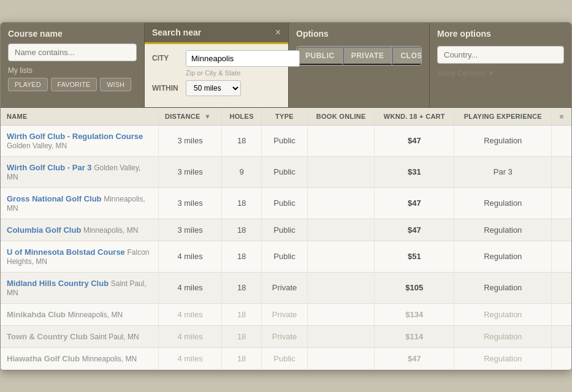 This screenshot has width=572, height=392. Describe the element at coordinates (28, 85) in the screenshot. I see `played-button: PLAYED` at that location.